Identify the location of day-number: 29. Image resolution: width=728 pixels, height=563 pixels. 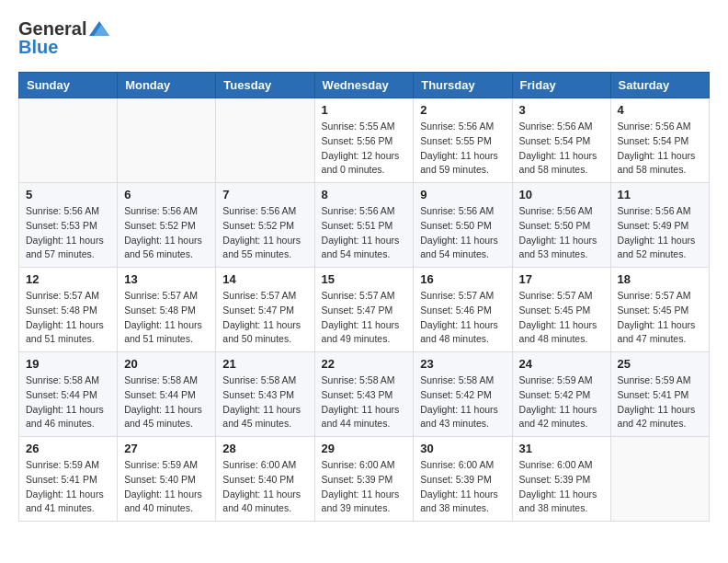
(364, 449).